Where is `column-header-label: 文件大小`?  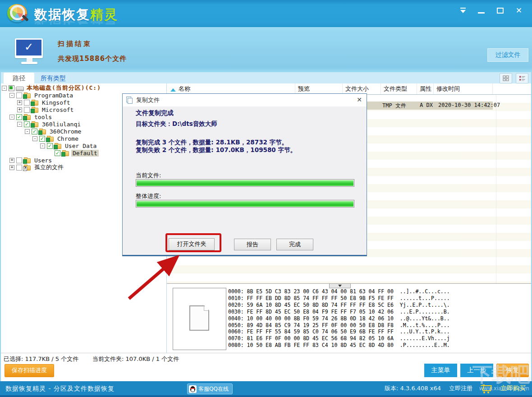 column-header-label: 文件大小 is located at coordinates (357, 89).